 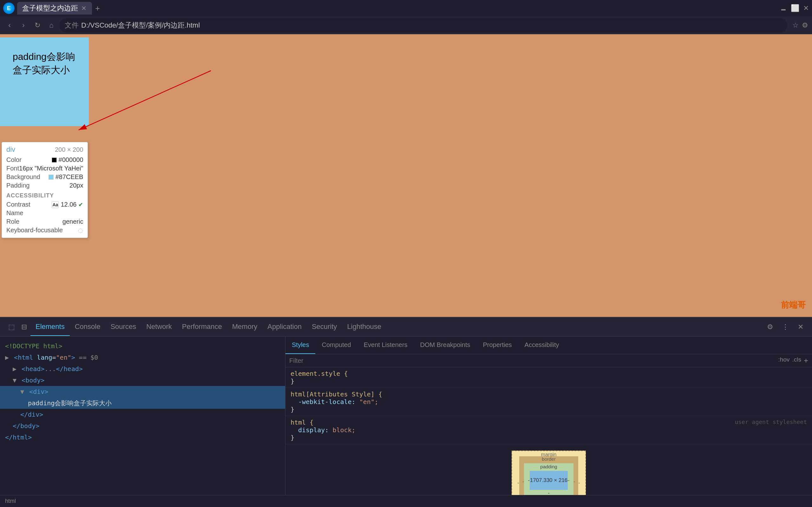 I want to click on tab-security: Security, so click(x=324, y=327).